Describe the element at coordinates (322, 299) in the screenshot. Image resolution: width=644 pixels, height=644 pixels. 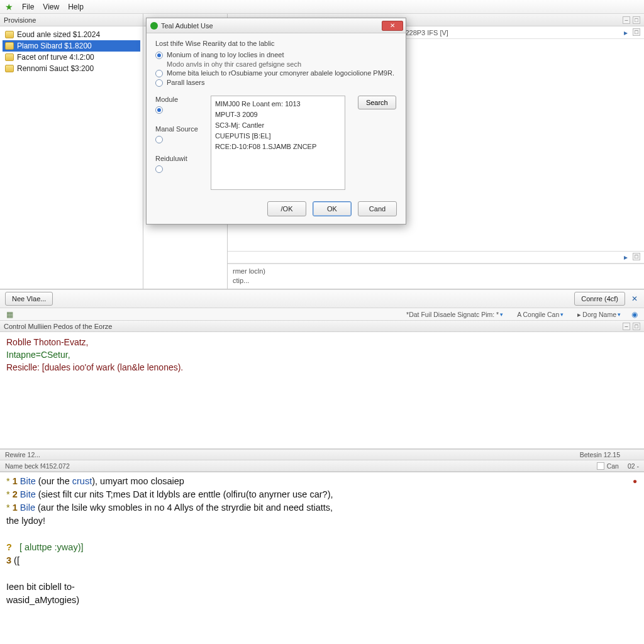
I see `mid-toolbar: Nee Vlae... Conrre (4cf) ✕` at that location.